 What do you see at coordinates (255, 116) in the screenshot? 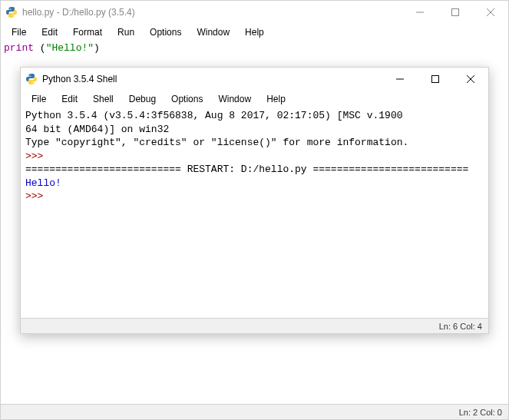
I see `shell-version-line: Python 3.5.4 (v3.5.4:3f56838, Aug 8 2017…` at bounding box center [255, 116].